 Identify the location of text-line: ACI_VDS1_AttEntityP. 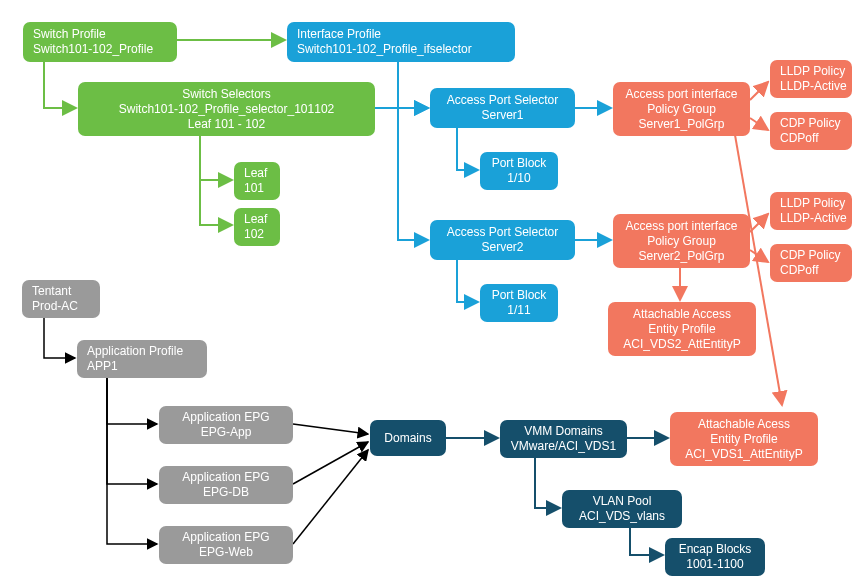
(744, 454).